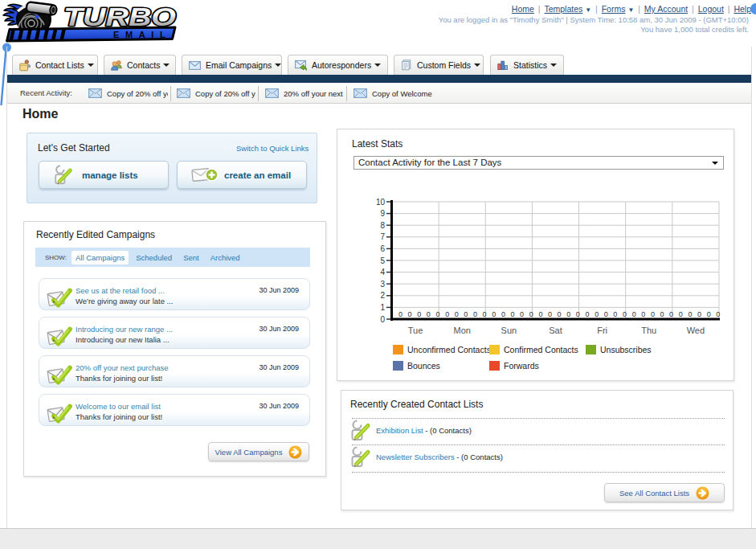 This screenshot has height=549, width=756. What do you see at coordinates (696, 330) in the screenshot?
I see `svg-text: Wed` at bounding box center [696, 330].